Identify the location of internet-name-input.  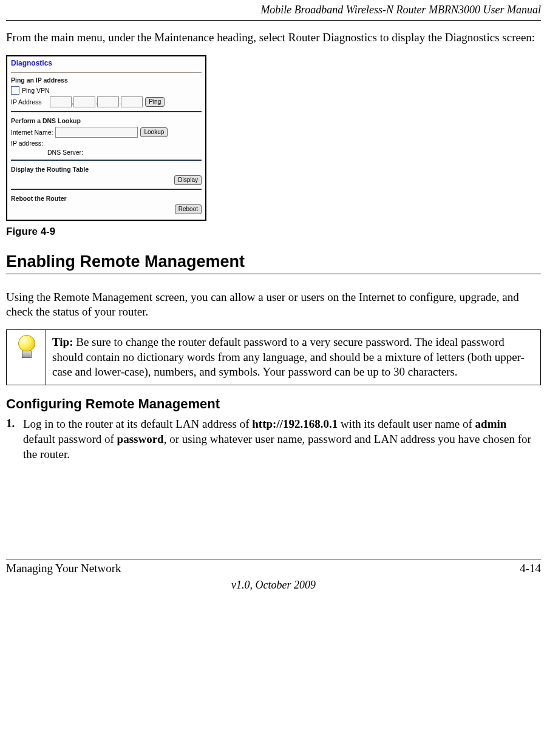
(97, 132).